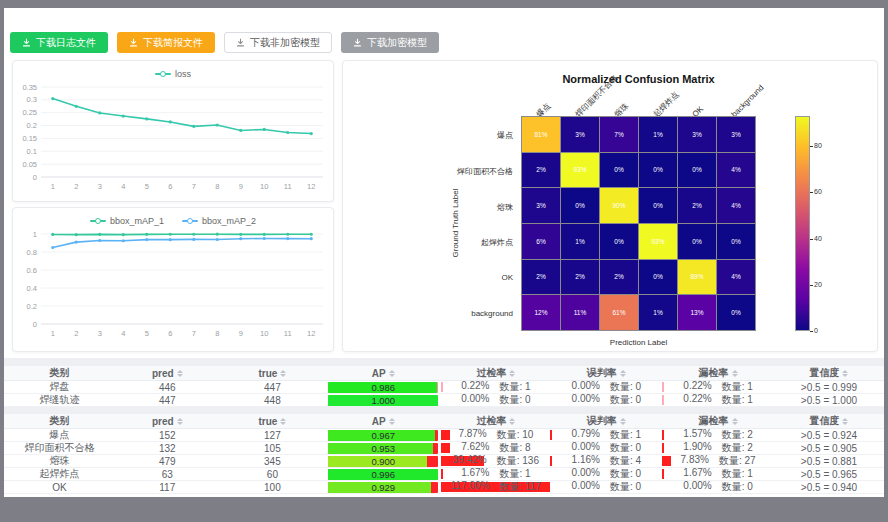 This screenshot has width=888, height=522. What do you see at coordinates (829, 448) in the screenshot?
I see `confidence-cell: >0.5 = 0.905` at bounding box center [829, 448].